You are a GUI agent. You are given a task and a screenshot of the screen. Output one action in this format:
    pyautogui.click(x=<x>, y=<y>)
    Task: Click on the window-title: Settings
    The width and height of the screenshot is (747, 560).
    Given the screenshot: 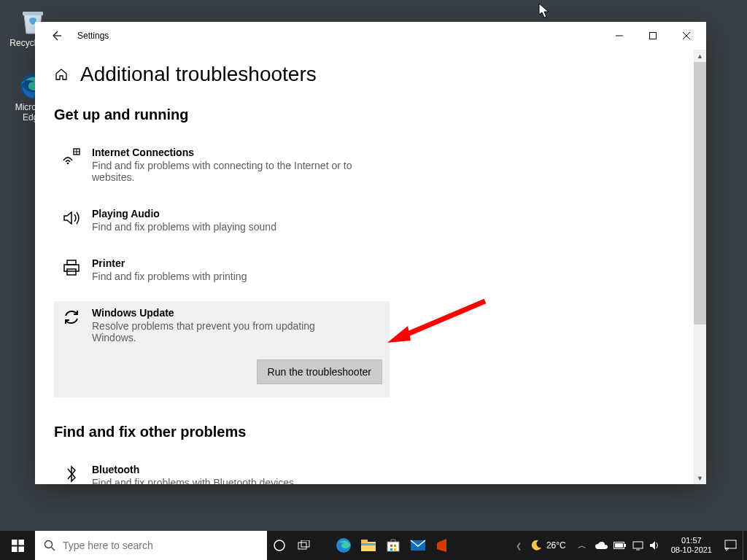 What is the action you would take?
    pyautogui.click(x=93, y=36)
    